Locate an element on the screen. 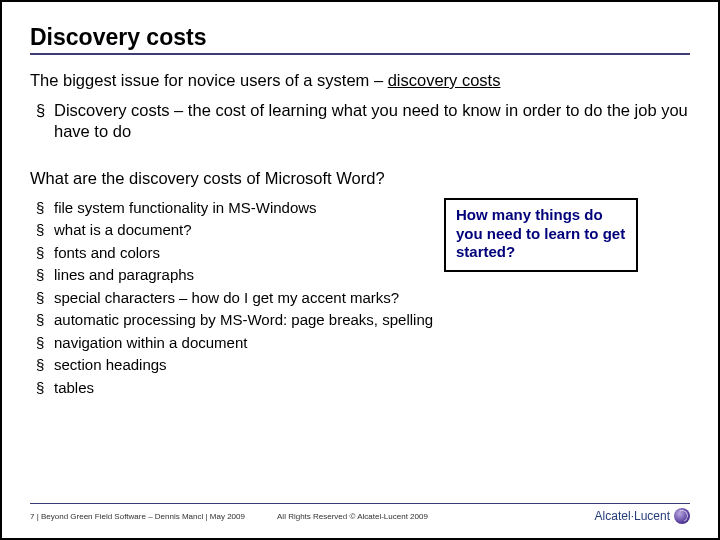 Image resolution: width=720 pixels, height=540 pixels. list-item: §special characters – how do I get my ac… is located at coordinates (363, 298).